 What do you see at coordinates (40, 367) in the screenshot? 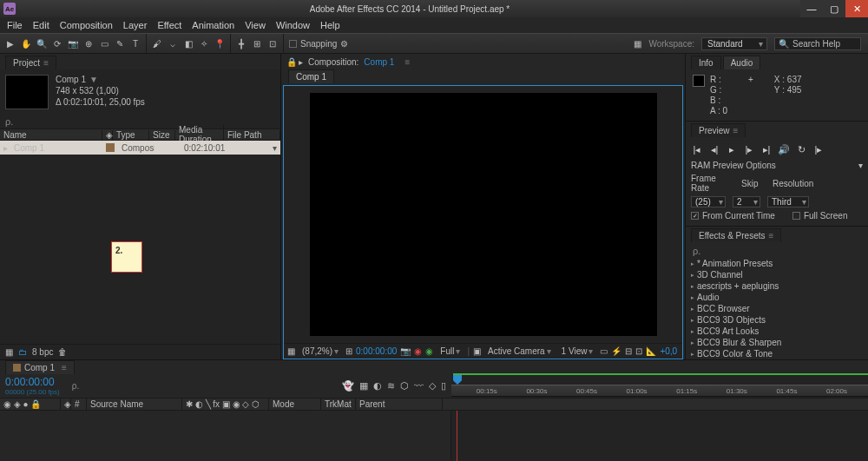
I see `timeline-tab: Comp 1≡` at bounding box center [40, 367].